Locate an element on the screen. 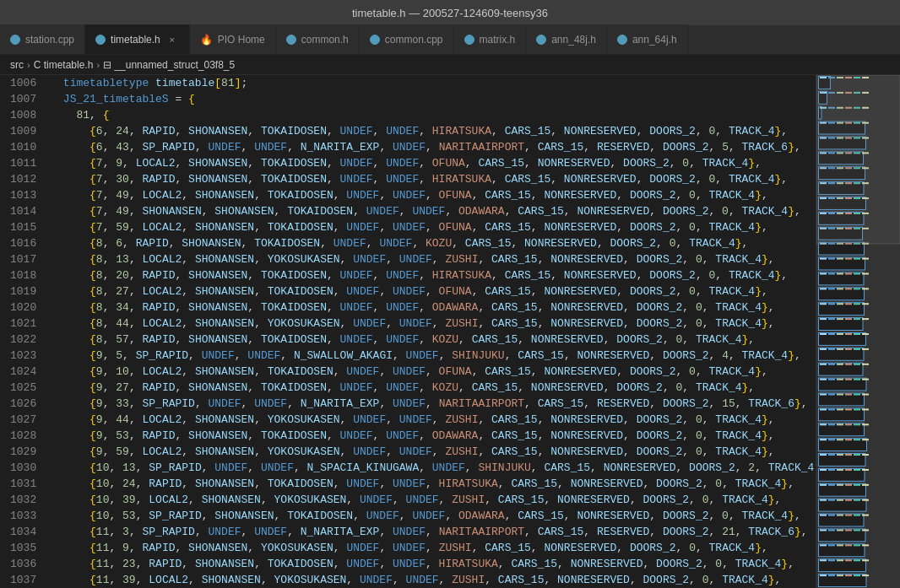 Image resolution: width=900 pixels, height=588 pixels. tab-close-timetable-h: × is located at coordinates (172, 40).